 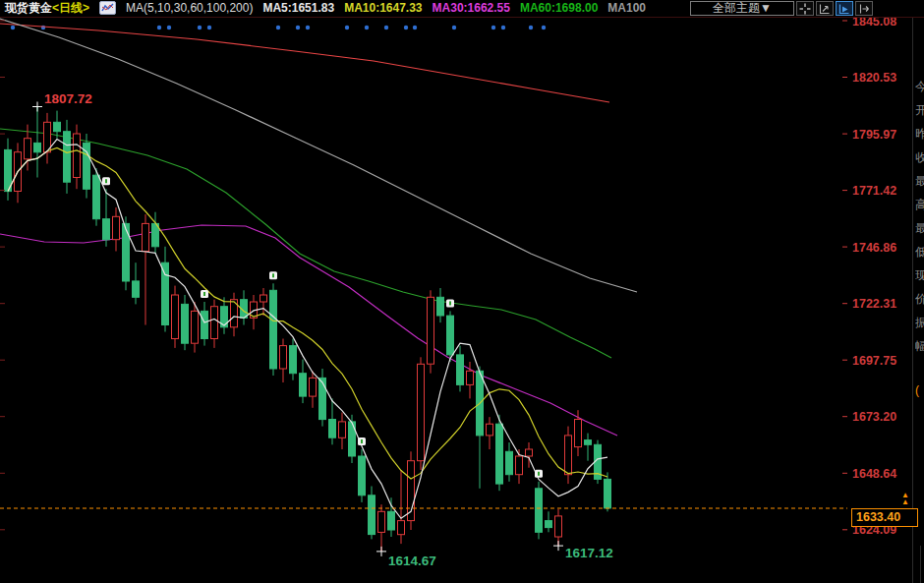 I want to click on svg-text: 1807.72, so click(x=69, y=98).